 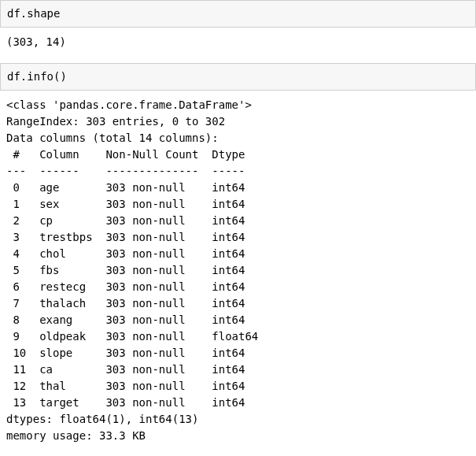 What do you see at coordinates (116, 121) in the screenshot?
I see `info-range-line: RangeIndex: 303 entries, 0 to 302` at bounding box center [116, 121].